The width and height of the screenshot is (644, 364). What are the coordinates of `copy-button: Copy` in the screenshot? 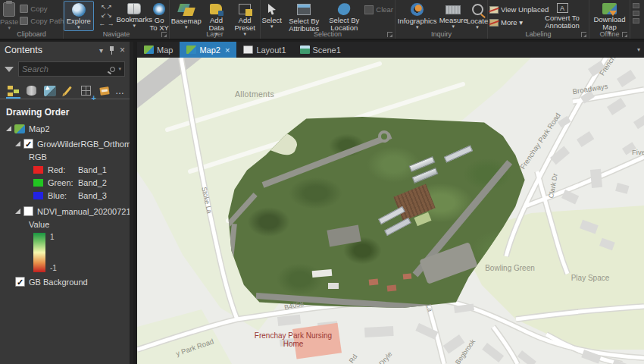 It's located at (42, 9).